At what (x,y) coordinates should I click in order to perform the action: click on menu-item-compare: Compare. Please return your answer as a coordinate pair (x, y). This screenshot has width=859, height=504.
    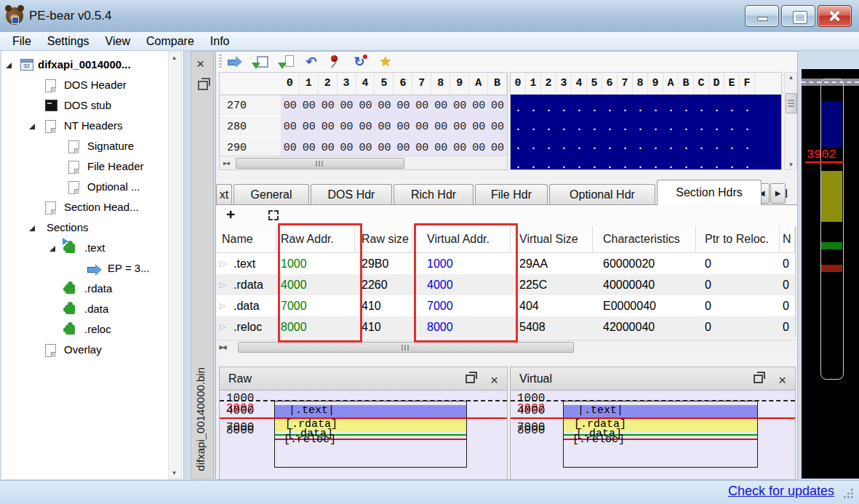
    Looking at the image, I should click on (170, 41).